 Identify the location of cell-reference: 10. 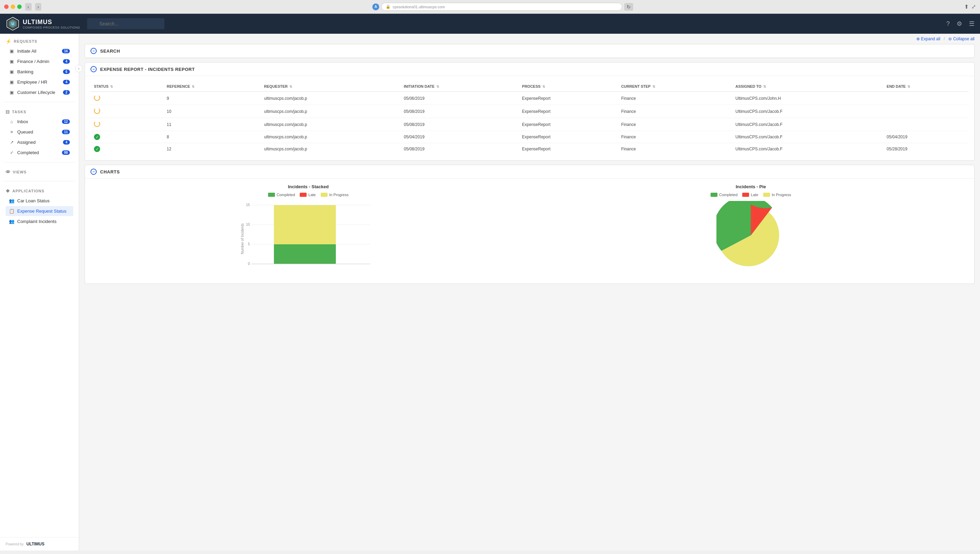
(212, 111).